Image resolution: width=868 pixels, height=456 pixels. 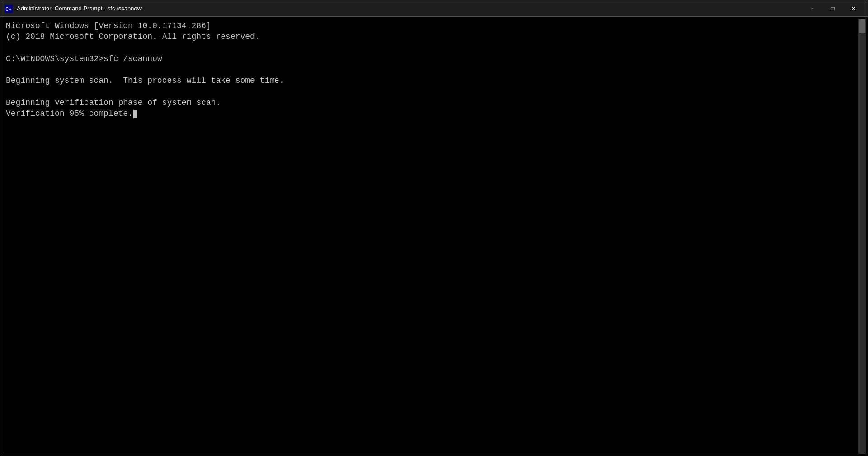 I want to click on window-controls: − □ ✕, so click(x=833, y=8).